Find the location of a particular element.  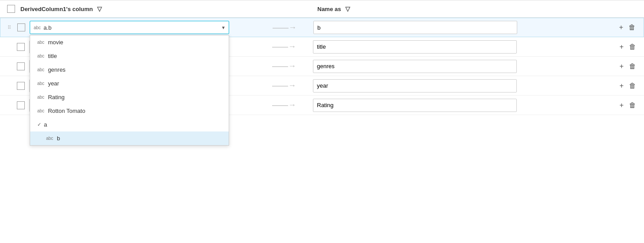

dropdown-wrapper: abc a.b ▼ abc movie abc title is located at coordinates (129, 27).